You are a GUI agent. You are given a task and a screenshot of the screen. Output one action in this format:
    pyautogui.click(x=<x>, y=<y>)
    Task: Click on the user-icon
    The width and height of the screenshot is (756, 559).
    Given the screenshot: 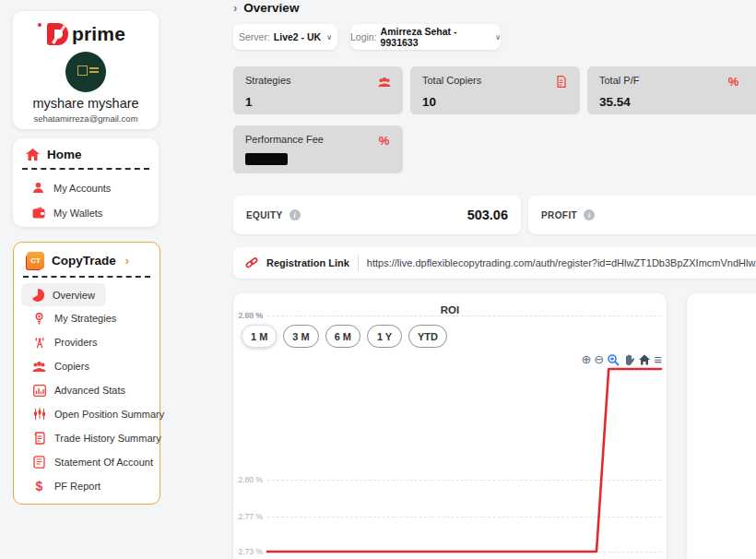 What is the action you would take?
    pyautogui.click(x=39, y=188)
    